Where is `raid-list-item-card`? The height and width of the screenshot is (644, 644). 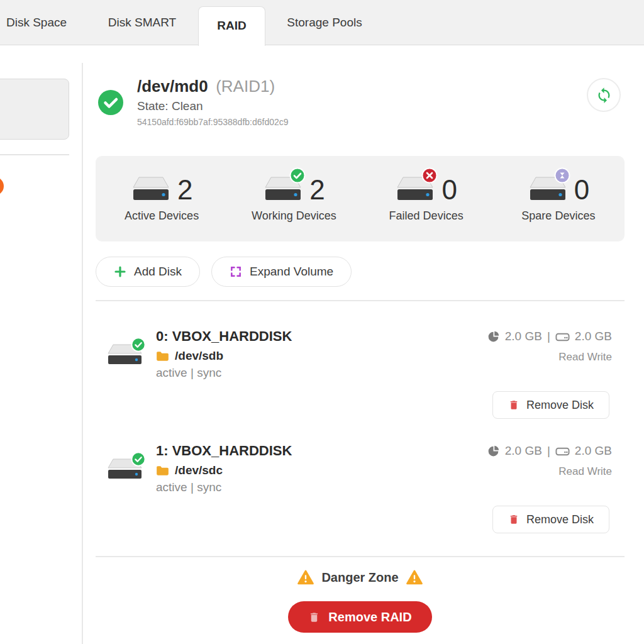
raid-list-item-card is located at coordinates (35, 109).